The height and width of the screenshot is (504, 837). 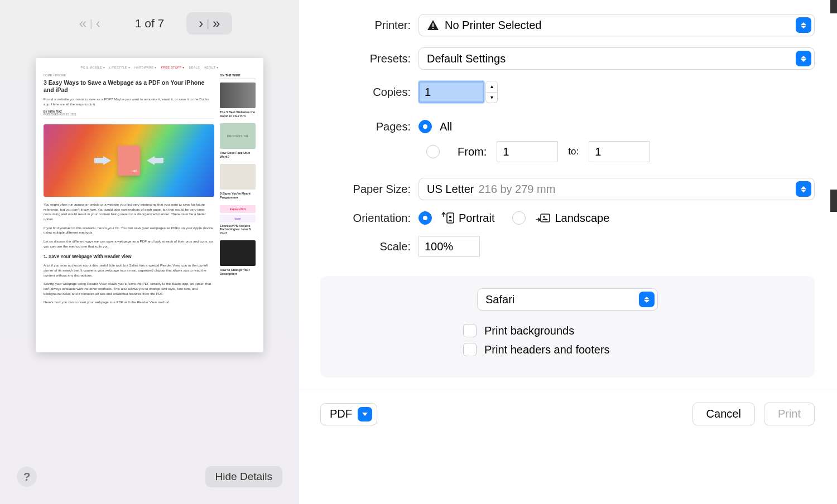 I want to click on orientation-label: Orientation:, so click(x=369, y=219).